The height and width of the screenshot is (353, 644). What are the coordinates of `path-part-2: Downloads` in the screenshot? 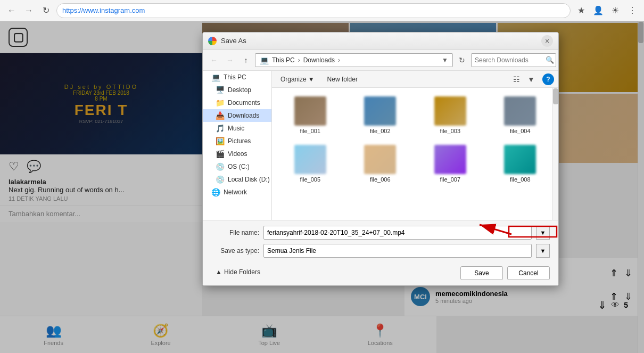 It's located at (319, 60).